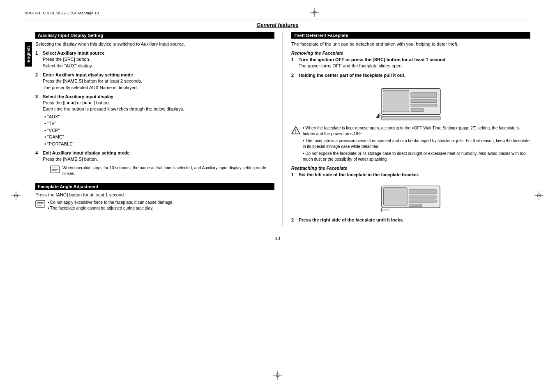 The height and width of the screenshot is (392, 555). Describe the element at coordinates (155, 75) in the screenshot. I see `step-2-header: 2 Enter Auxiliary input display setting …` at that location.